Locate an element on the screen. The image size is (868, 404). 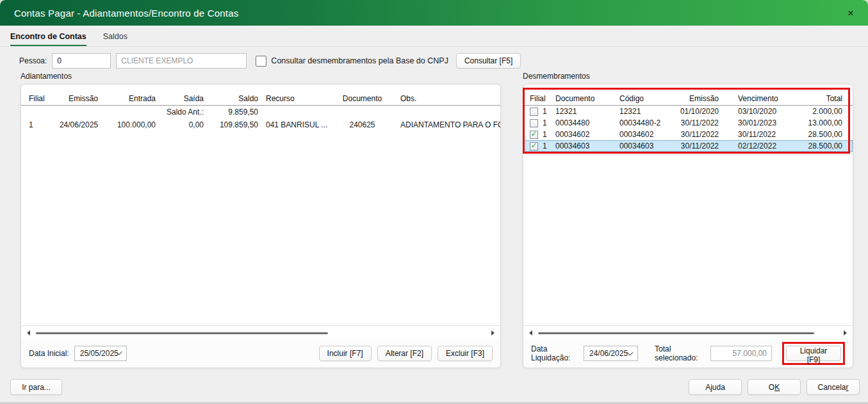
cell-saldo: 9.859,50 is located at coordinates (231, 112).